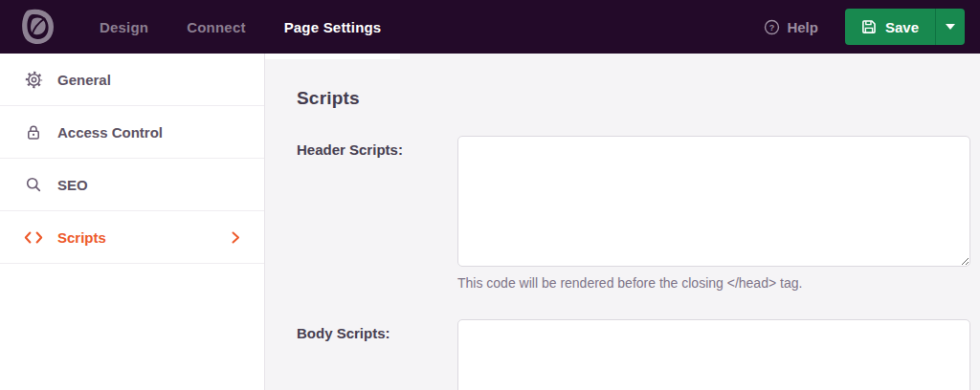 This screenshot has height=390, width=980. What do you see at coordinates (377, 213) in the screenshot?
I see `header-scripts-label: Header Scripts:` at bounding box center [377, 213].